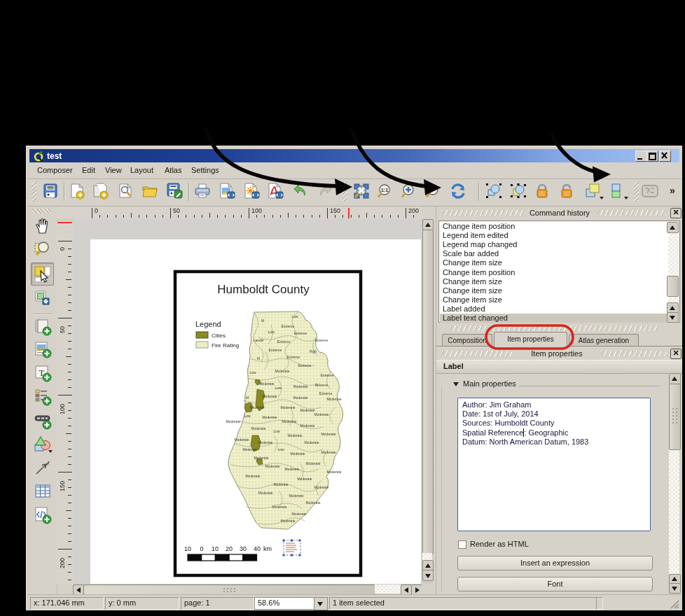 This screenshot has height=616, width=685. I want to click on svg-text: High, so click(314, 351).